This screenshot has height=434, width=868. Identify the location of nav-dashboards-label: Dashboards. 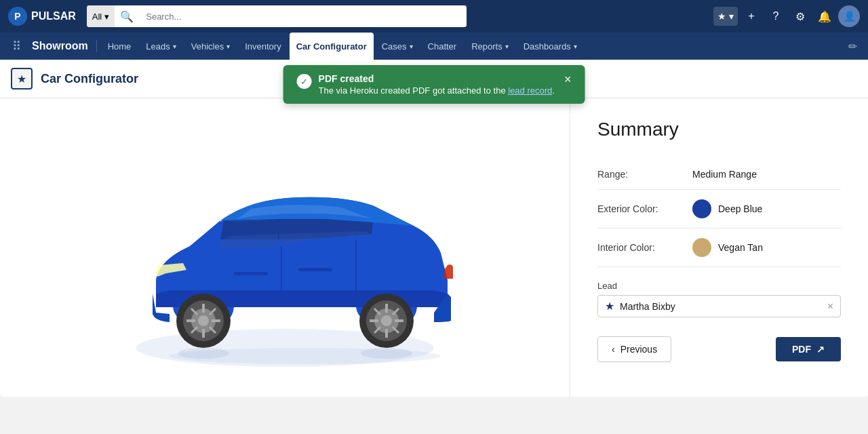
(547, 46).